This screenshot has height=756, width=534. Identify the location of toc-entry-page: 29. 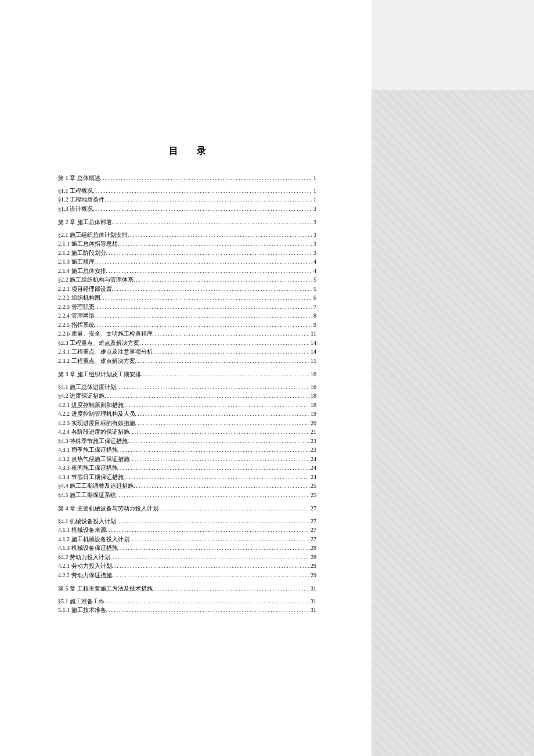
(313, 566).